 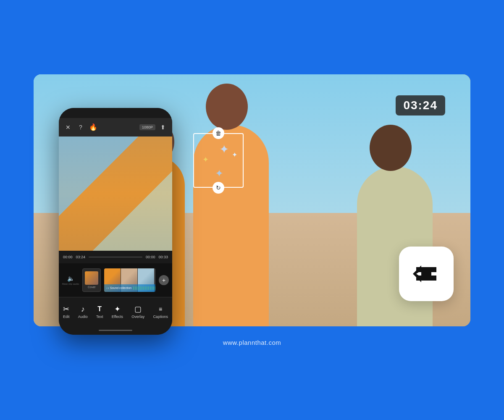 What do you see at coordinates (81, 257) in the screenshot?
I see `timeline-duration: 03:24` at bounding box center [81, 257].